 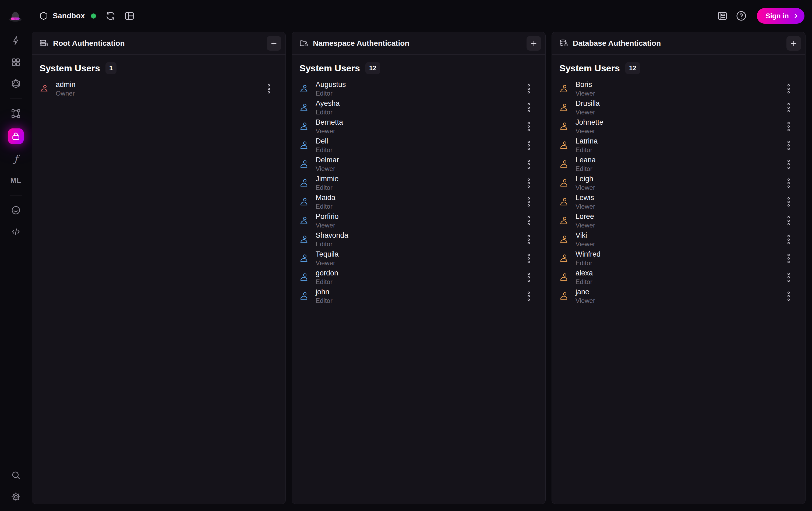 What do you see at coordinates (678, 259) in the screenshot?
I see `user-row: Winfred Editor` at bounding box center [678, 259].